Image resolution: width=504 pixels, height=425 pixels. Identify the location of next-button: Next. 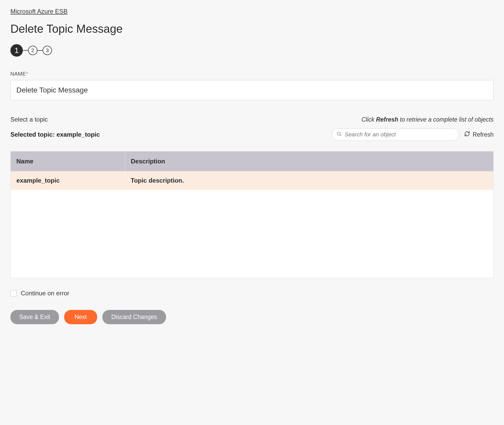
(81, 317).